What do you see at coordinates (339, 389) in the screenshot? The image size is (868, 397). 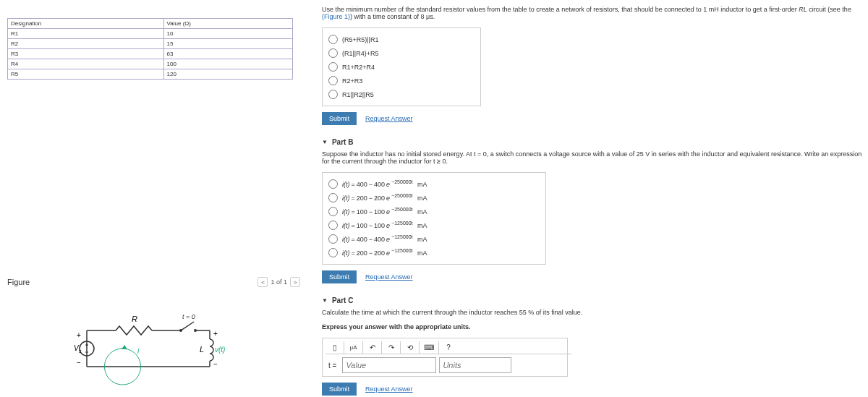 I see `submit-button-c: Submit` at bounding box center [339, 389].